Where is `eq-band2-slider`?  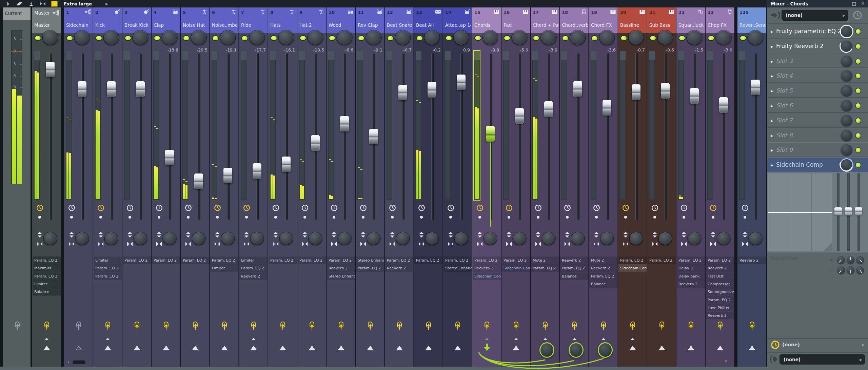 eq-band2-slider is located at coordinates (848, 211).